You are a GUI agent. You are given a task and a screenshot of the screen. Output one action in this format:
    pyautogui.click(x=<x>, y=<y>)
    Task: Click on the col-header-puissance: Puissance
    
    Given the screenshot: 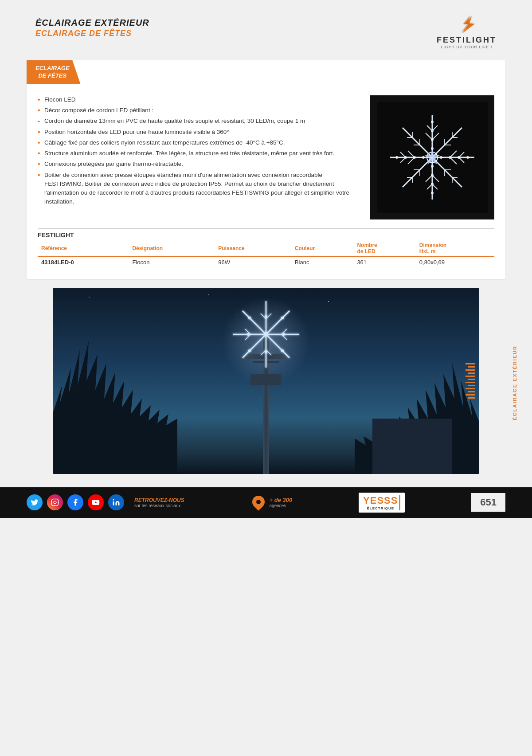 What is the action you would take?
    pyautogui.click(x=253, y=248)
    